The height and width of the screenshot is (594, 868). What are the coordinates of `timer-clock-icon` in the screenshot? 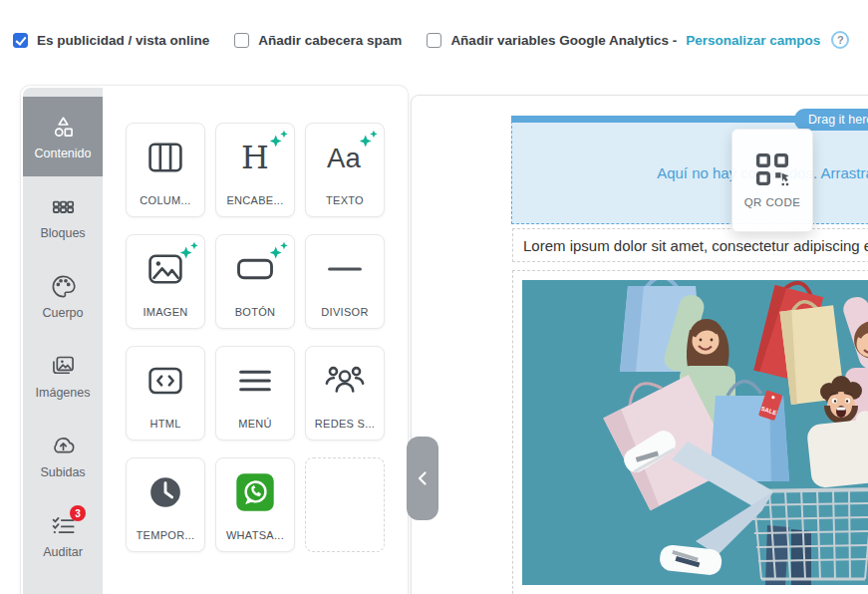 It's located at (165, 492).